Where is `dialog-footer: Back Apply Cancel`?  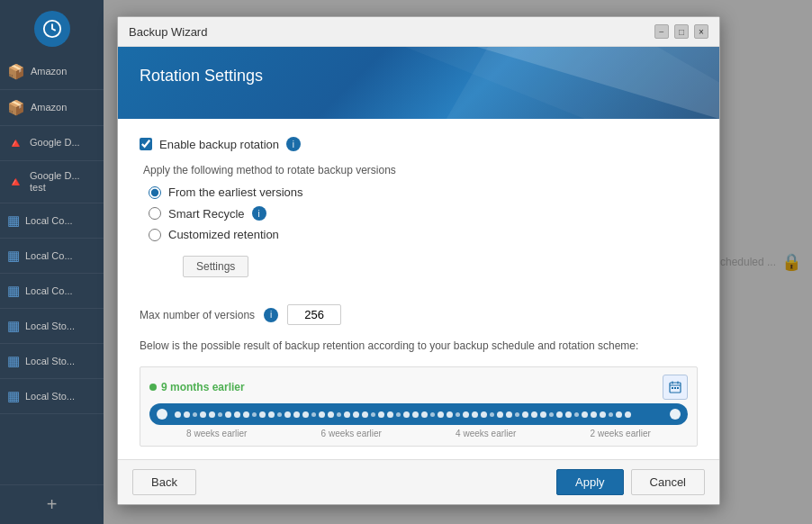
dialog-footer: Back Apply Cancel is located at coordinates (419, 482).